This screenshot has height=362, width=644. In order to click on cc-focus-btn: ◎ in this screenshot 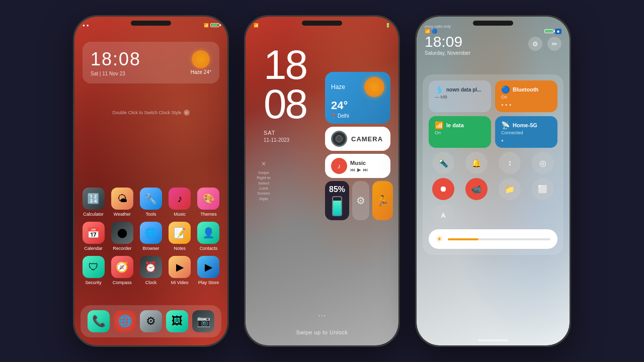, I will do `click(543, 163)`.